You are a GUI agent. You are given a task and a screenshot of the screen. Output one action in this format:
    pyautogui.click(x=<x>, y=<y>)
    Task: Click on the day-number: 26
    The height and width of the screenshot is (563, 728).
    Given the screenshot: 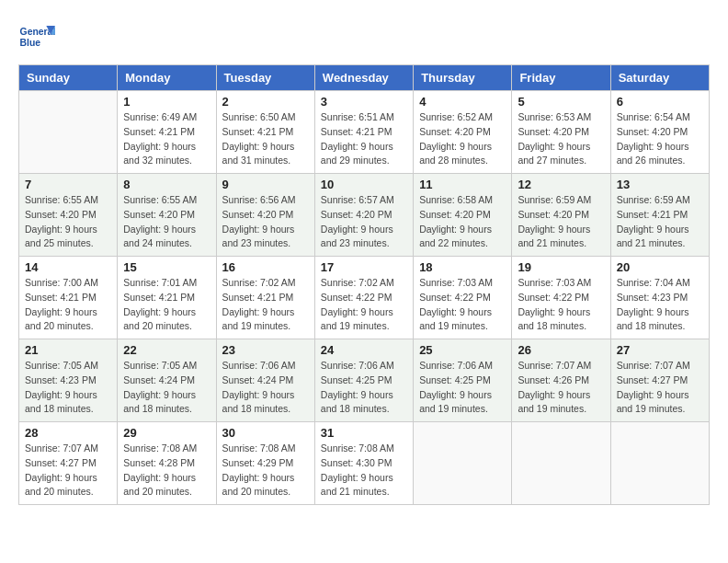 What is the action you would take?
    pyautogui.click(x=561, y=350)
    